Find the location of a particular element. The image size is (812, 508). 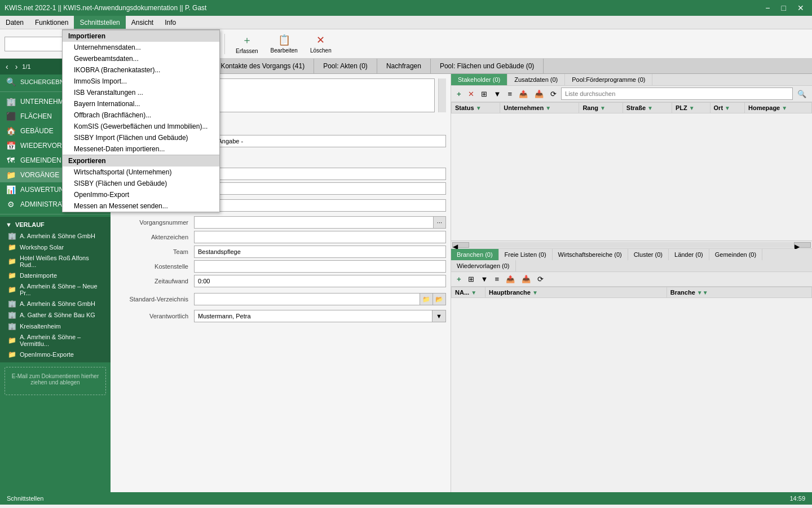

export-sisby: SISBY (Flächen und Gebäude) is located at coordinates (141, 183).